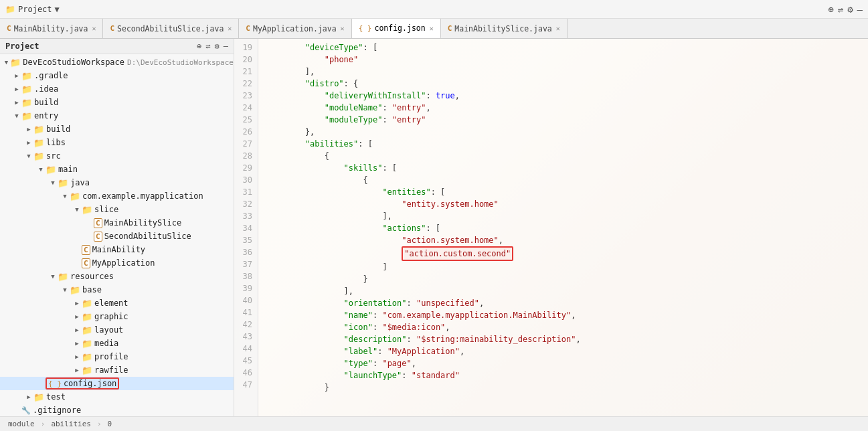  Describe the element at coordinates (317, 279) in the screenshot. I see `code-segment: }` at that location.